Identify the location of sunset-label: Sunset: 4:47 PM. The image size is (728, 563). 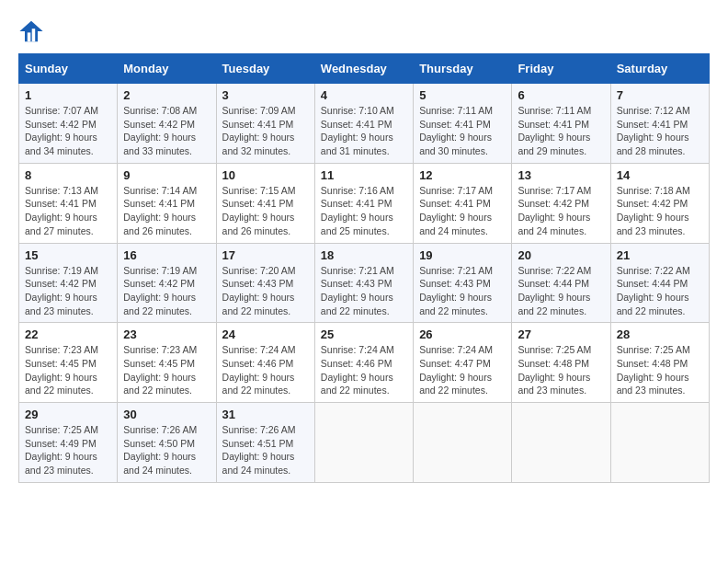
(455, 363).